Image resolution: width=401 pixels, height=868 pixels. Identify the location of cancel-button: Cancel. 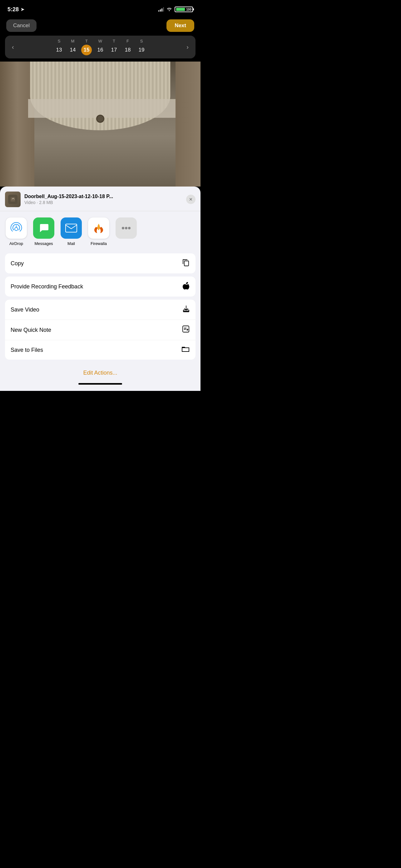
(22, 26).